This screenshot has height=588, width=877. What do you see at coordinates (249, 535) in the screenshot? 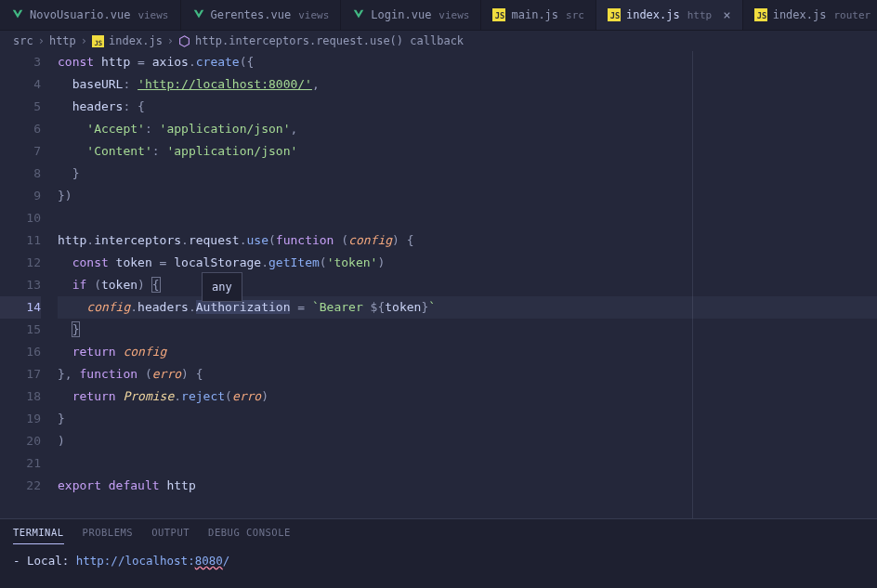
I see `terminal-tab-debug: DEBUG CONSOLE` at bounding box center [249, 535].